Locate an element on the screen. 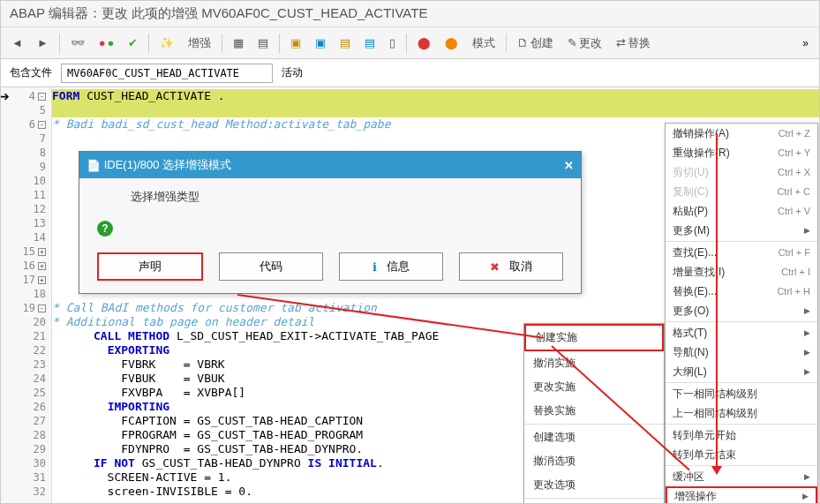  cancel-button: ✖ 取消 is located at coordinates (511, 267).